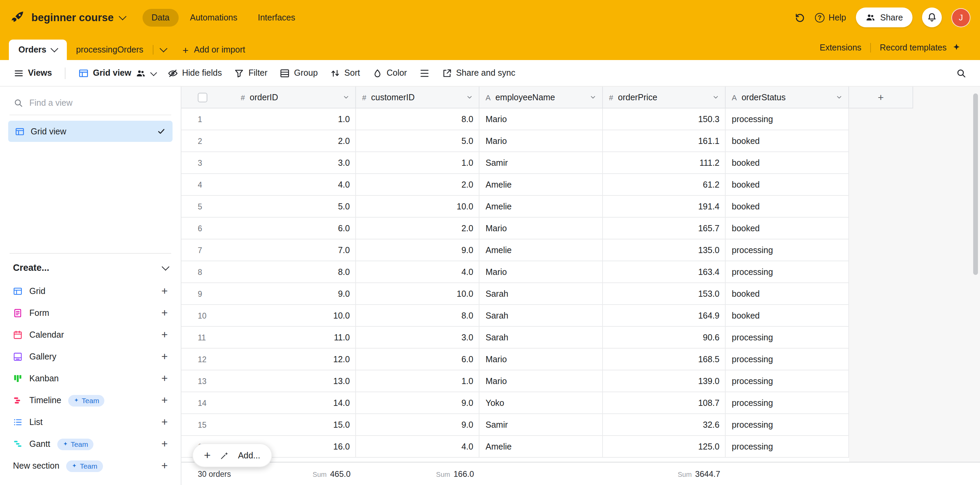  I want to click on cell-orderPrice: 163.4, so click(664, 272).